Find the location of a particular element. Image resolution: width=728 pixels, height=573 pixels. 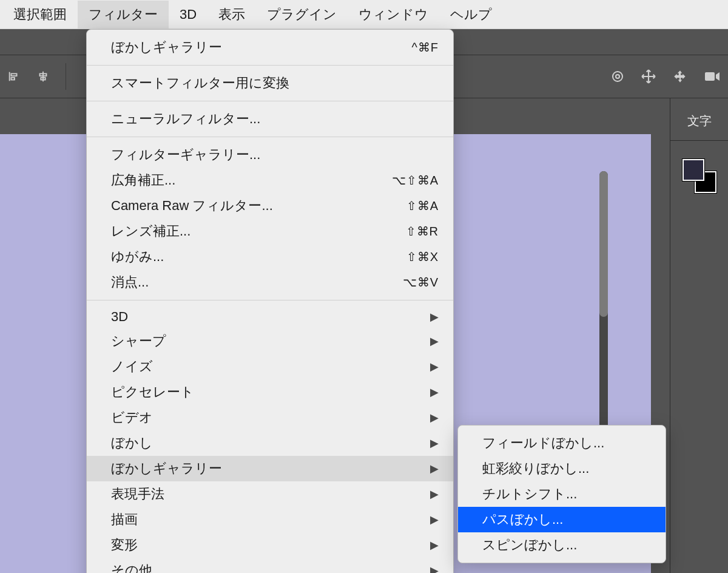

foreground-swatch is located at coordinates (693, 170).